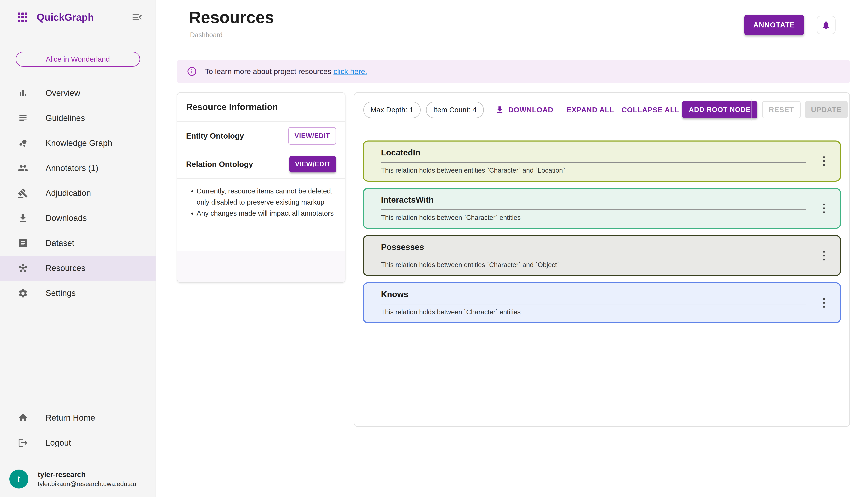 The width and height of the screenshot is (868, 497). I want to click on relation-card-locatedin: LocatedIn This relation holds between en…, so click(602, 161).